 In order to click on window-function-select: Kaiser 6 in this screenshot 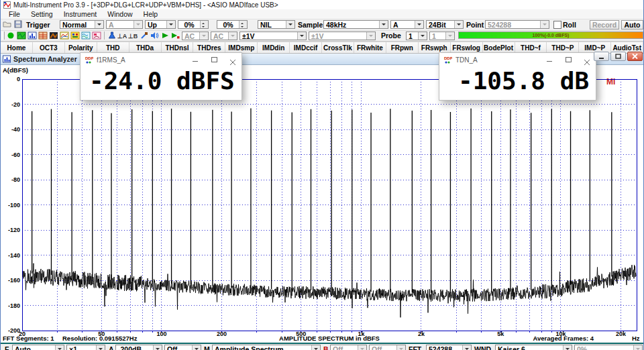, I will do `click(534, 347)`.